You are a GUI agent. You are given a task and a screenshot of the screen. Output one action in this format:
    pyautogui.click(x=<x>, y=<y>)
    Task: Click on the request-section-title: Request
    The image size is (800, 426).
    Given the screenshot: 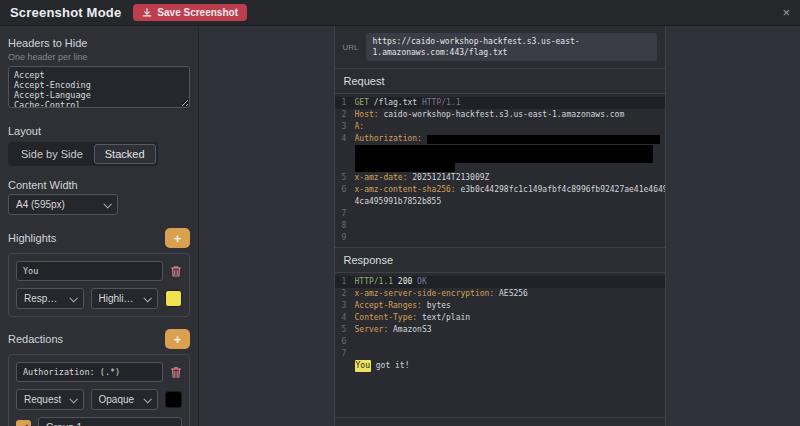 What is the action you would take?
    pyautogui.click(x=500, y=81)
    